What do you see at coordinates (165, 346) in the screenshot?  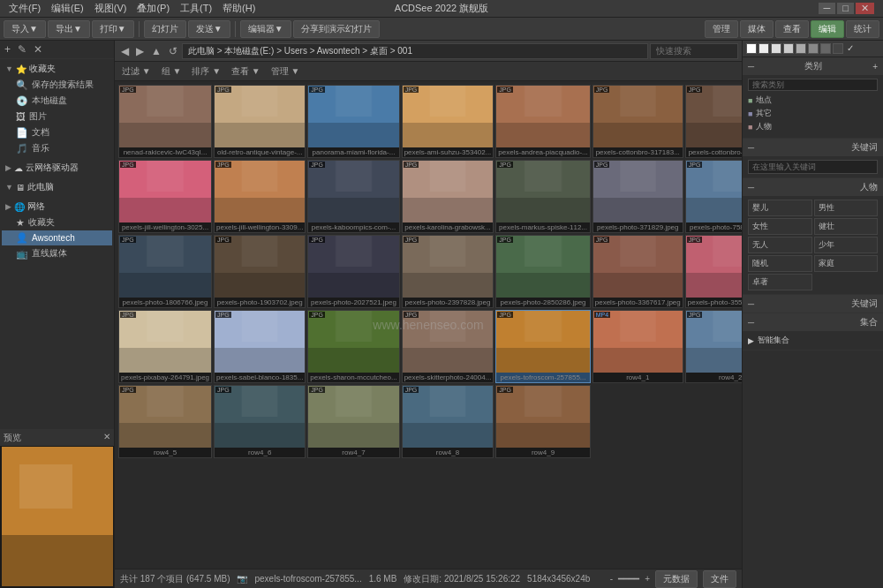 I see `thumb-item: JPGpexels-pixabay-264791.jpeg` at bounding box center [165, 346].